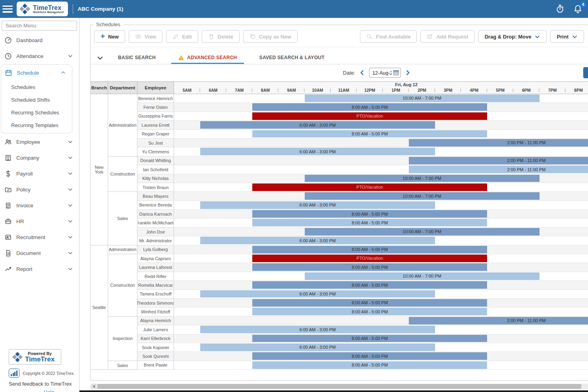 The image size is (588, 392). I want to click on sidebar-subitem-recurring-schedules: Recurring Schedules, so click(37, 112).